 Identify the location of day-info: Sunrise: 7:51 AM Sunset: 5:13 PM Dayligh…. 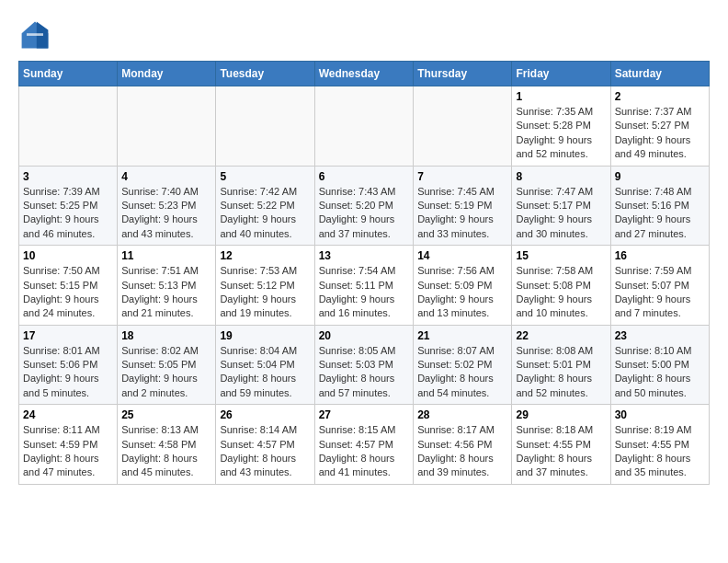
(166, 293).